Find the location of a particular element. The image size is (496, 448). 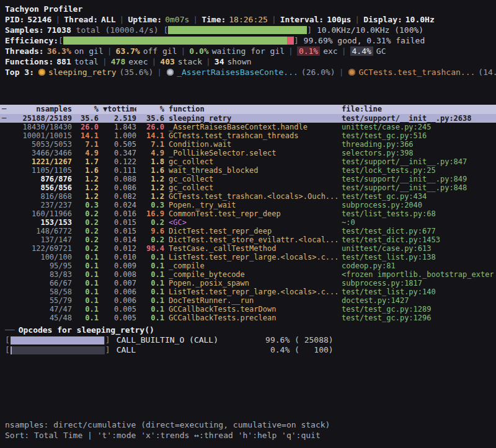

function-cell: GCCallbackTests.preclean is located at coordinates (253, 318).